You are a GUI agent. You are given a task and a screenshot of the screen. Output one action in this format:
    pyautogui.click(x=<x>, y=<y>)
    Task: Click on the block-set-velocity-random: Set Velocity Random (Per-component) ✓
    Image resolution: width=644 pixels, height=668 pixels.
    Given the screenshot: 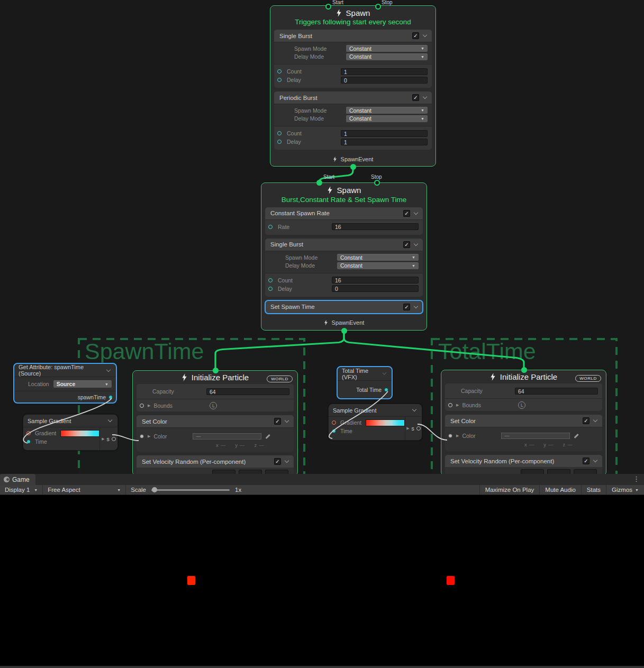 What is the action you would take?
    pyautogui.click(x=524, y=465)
    